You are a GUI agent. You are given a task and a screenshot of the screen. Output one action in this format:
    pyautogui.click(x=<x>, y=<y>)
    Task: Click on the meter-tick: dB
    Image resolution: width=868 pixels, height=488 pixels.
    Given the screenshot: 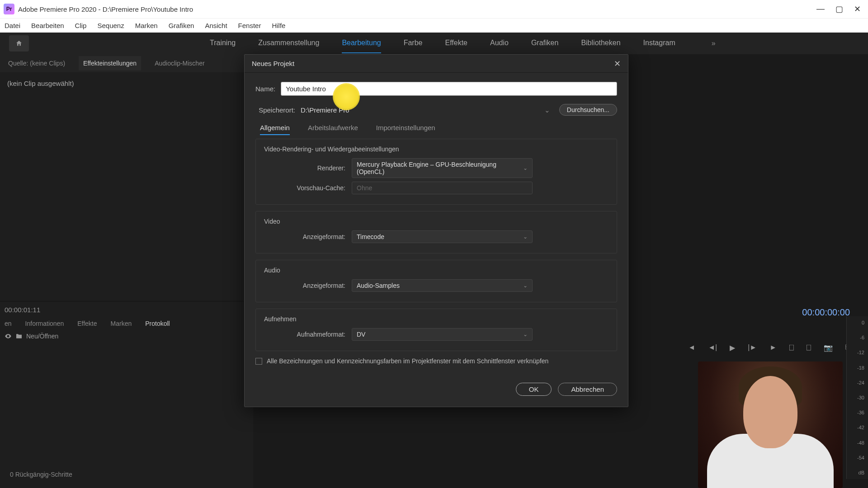 What is the action you would take?
    pyautogui.click(x=857, y=473)
    